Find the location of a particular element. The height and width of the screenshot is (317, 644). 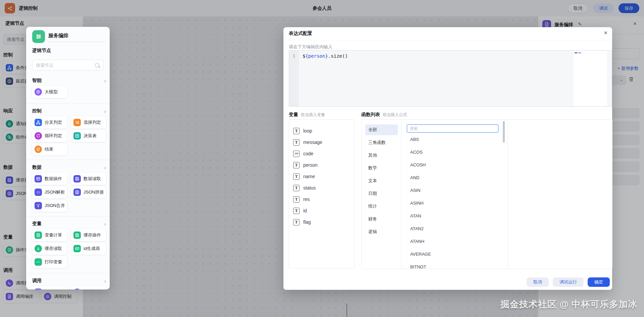

function-item: AND is located at coordinates (452, 177).